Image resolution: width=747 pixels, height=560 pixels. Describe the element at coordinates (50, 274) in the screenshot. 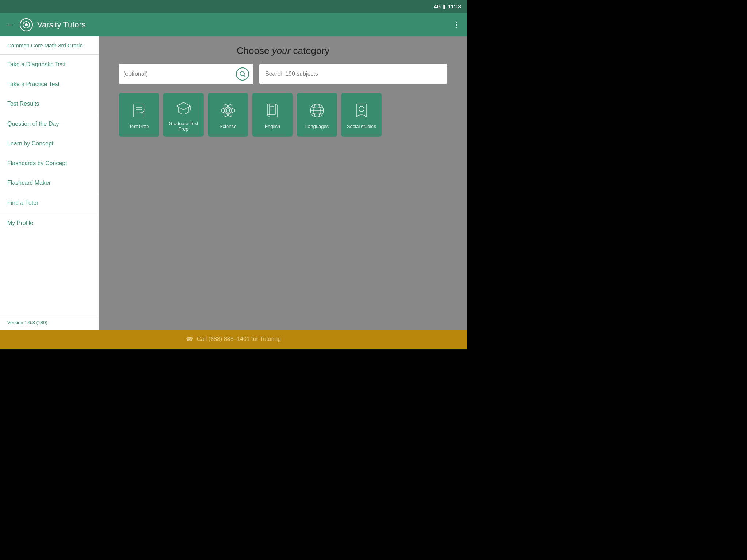

I see `sidebar-spacer` at that location.